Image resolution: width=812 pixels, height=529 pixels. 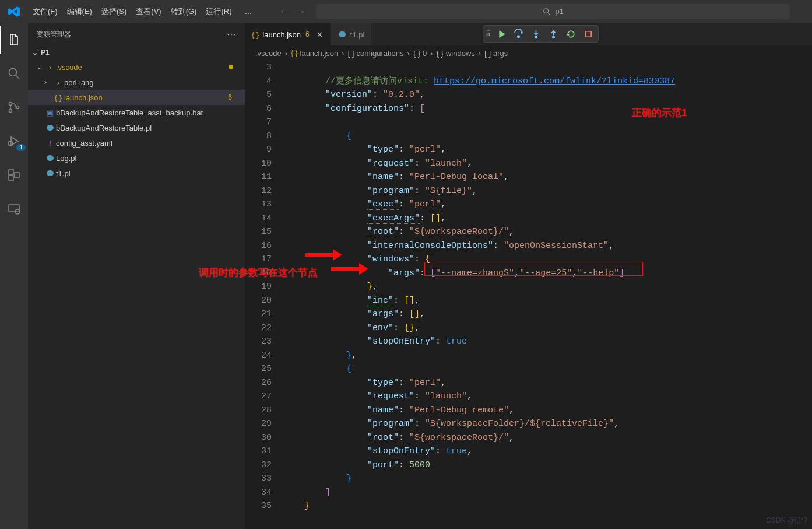 I want to click on main-menu: 文件(F) 编辑(E) 选择(S) 查看(V) 转到(G) 运行(R) …, so click(x=142, y=12).